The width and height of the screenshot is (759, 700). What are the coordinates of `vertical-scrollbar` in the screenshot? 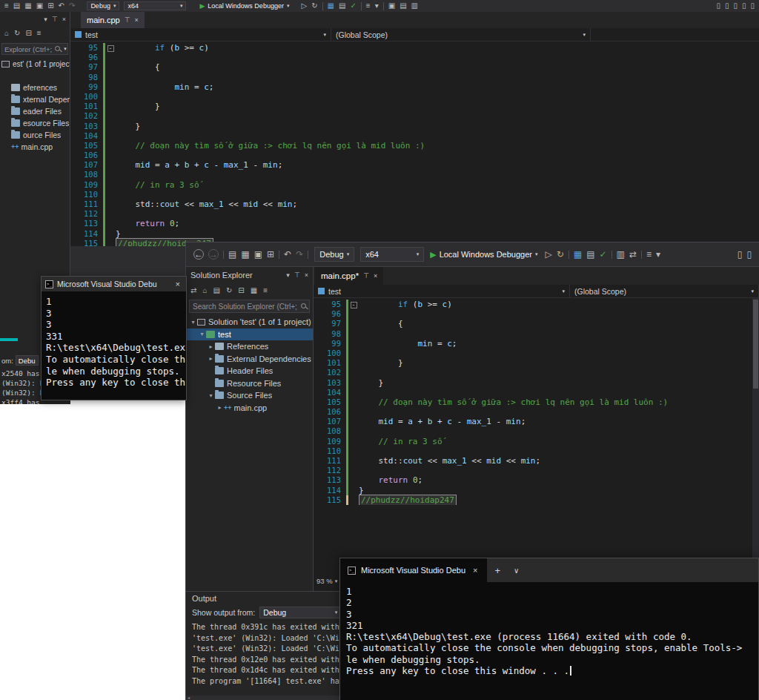 It's located at (756, 445).